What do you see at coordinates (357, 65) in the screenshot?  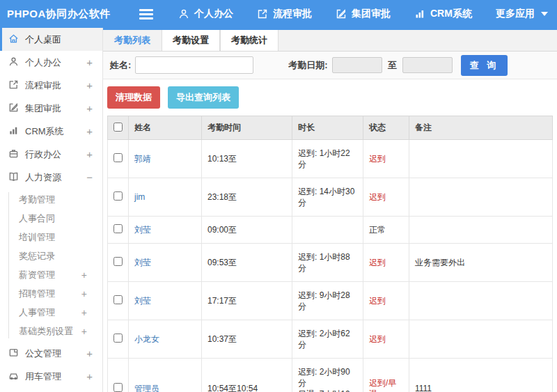 I see `date-from-input` at bounding box center [357, 65].